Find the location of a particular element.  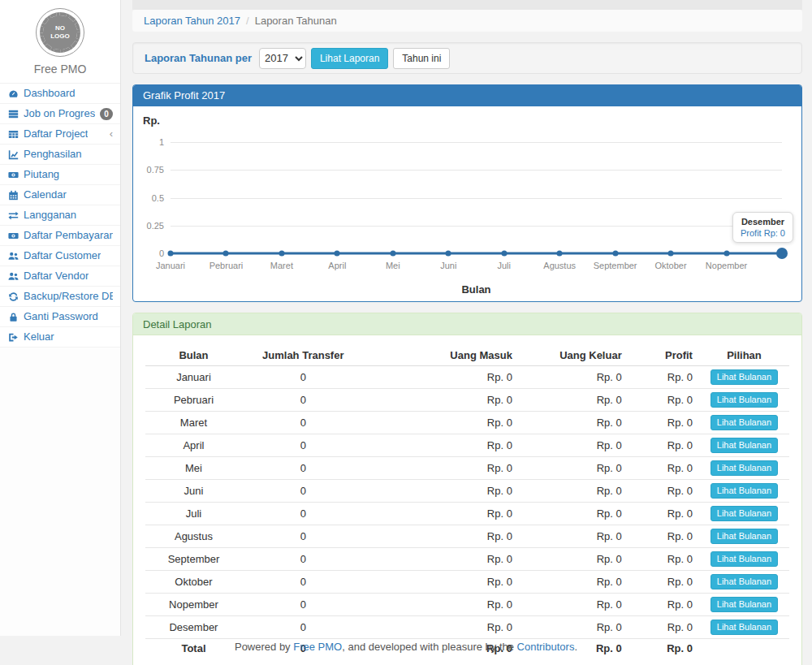

view-monthly-button-mei: Lihat Bulanan is located at coordinates (744, 468).